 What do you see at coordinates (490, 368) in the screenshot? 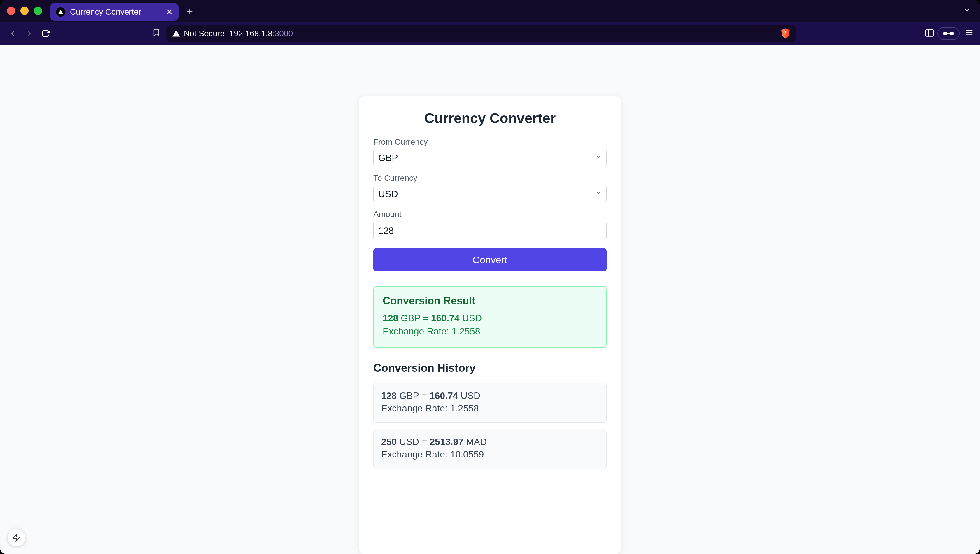
I see `history-title: Conversion History` at bounding box center [490, 368].